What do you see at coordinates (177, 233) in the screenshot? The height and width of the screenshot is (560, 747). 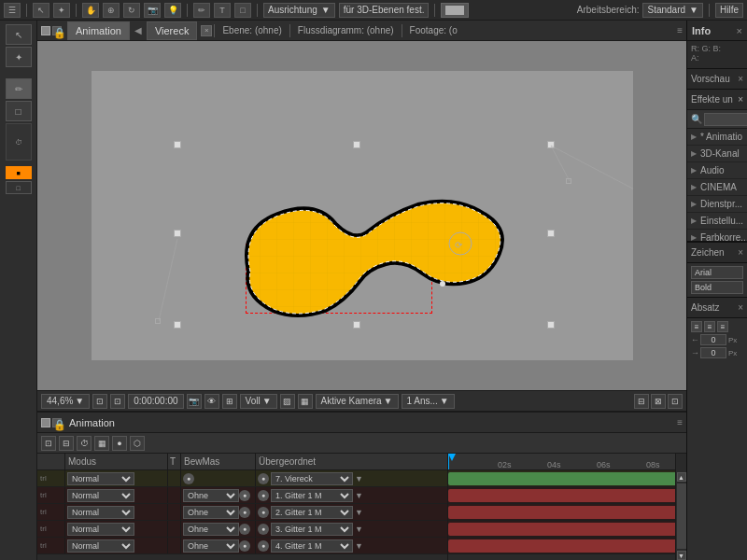 I see `handle-ml` at bounding box center [177, 233].